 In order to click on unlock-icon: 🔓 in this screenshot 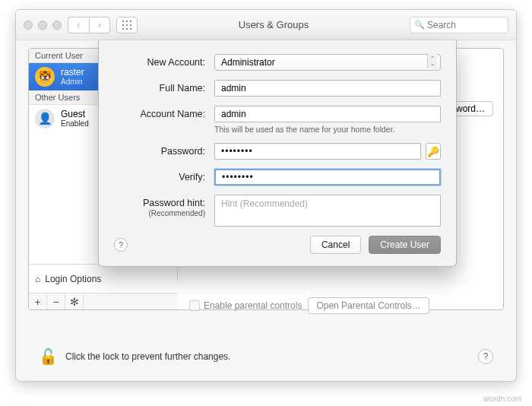, I will do `click(49, 357)`.